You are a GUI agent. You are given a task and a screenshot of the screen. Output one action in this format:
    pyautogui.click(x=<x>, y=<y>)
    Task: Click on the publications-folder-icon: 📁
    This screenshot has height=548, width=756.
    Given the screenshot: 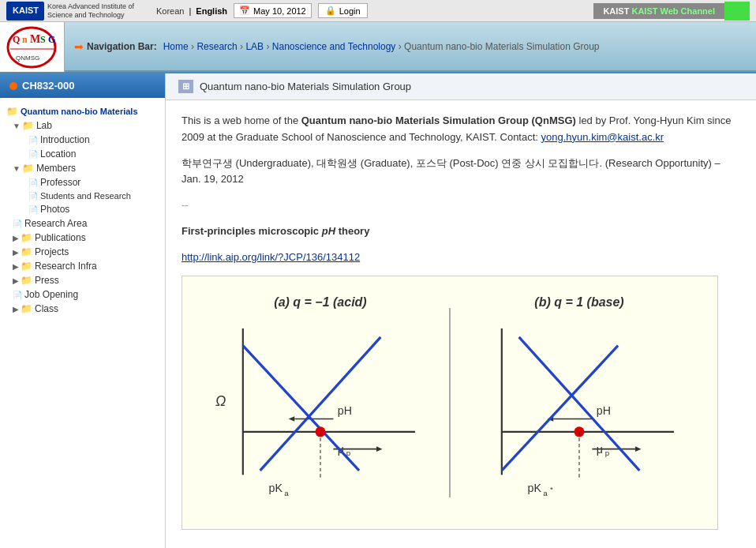 What is the action you would take?
    pyautogui.click(x=27, y=238)
    